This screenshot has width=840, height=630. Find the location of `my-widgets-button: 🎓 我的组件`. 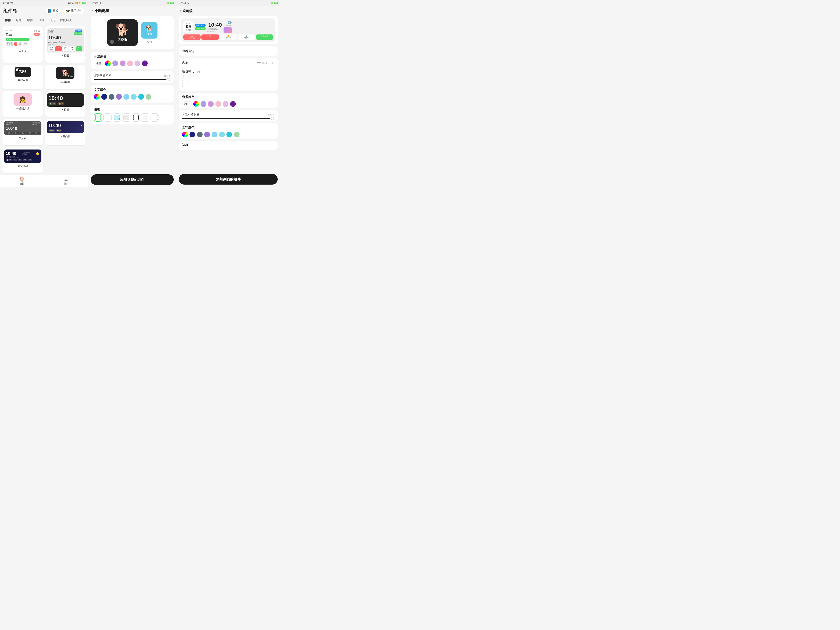

my-widgets-button: 🎓 我的组件 is located at coordinates (74, 11).